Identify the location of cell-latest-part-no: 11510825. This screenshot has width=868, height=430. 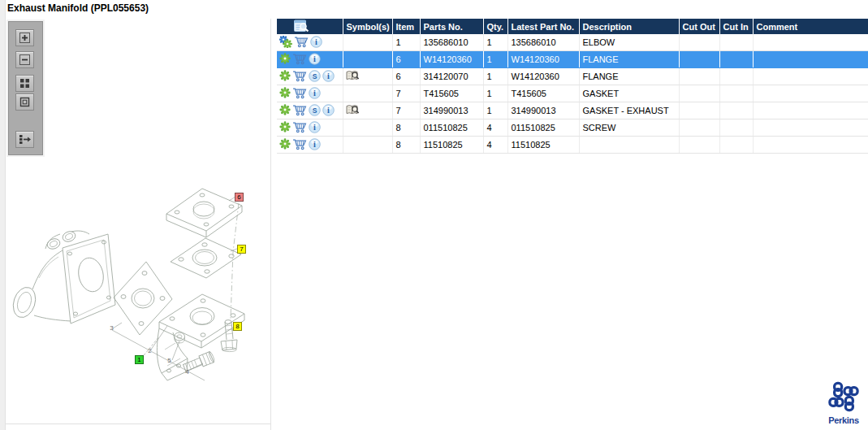
(543, 145).